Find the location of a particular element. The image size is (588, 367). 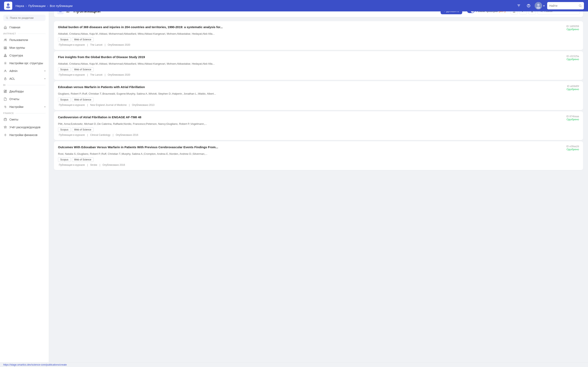

pub-meta-info: Публикация в журнале | Stroke | Опублико… is located at coordinates (319, 165).